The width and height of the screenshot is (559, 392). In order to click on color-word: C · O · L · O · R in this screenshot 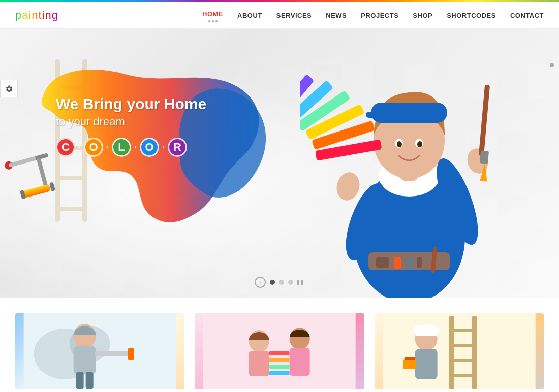, I will do `click(131, 147)`.